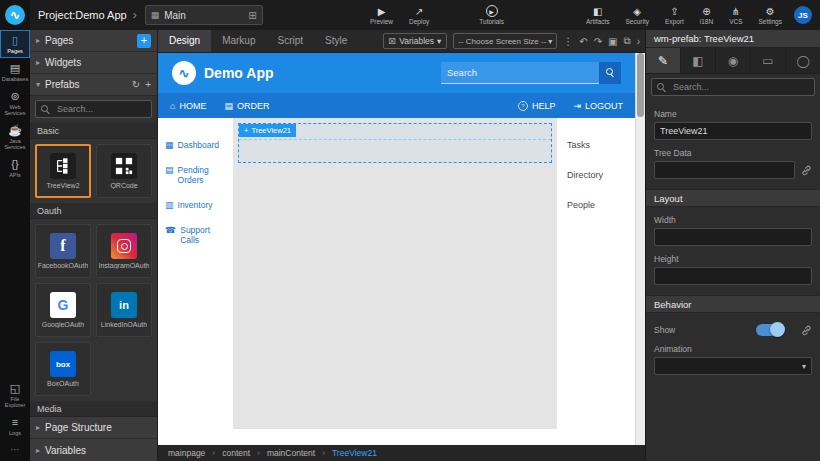  What do you see at coordinates (94, 85) in the screenshot?
I see `prefabs-accordion: ▾ Prefabs ↻ +` at bounding box center [94, 85].